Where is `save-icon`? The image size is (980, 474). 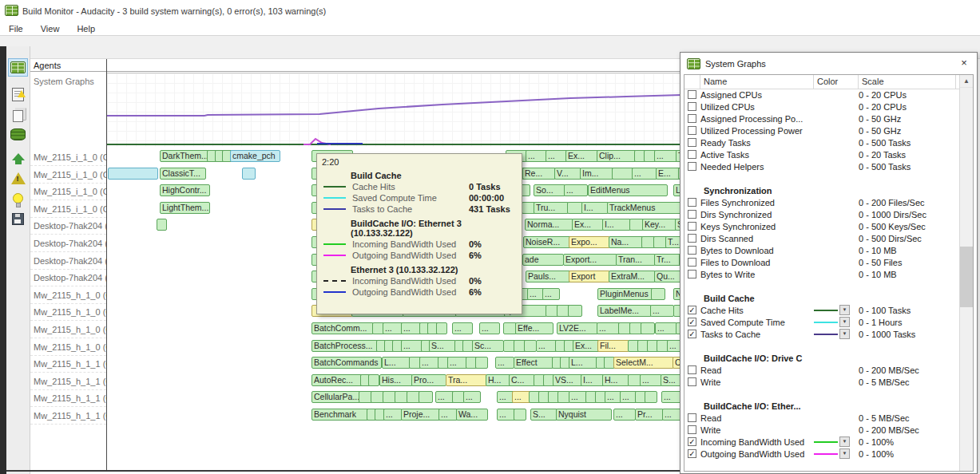 save-icon is located at coordinates (18, 219).